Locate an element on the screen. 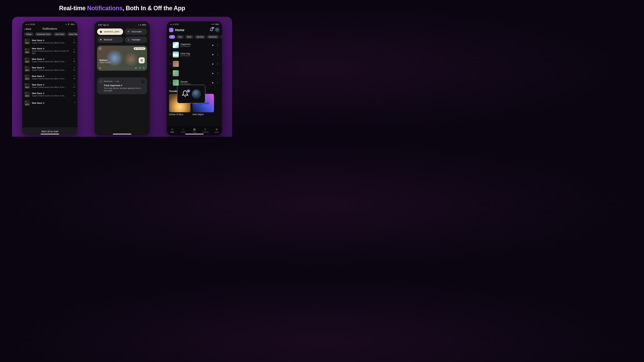 The image size is (644, 362). track-row: 2 Clear Day Ded Sheeran ▶ ⋮ is located at coordinates (194, 54).